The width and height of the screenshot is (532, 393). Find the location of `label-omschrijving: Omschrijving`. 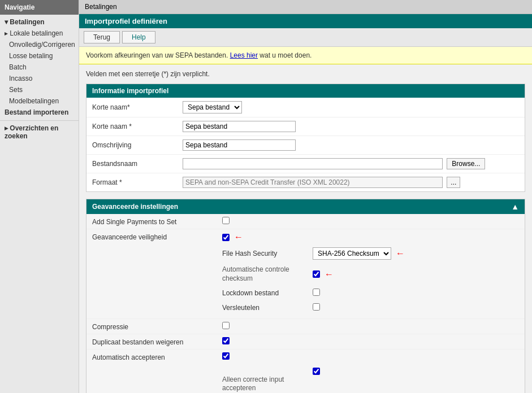

label-omschrijving: Omschrijving is located at coordinates (137, 145).